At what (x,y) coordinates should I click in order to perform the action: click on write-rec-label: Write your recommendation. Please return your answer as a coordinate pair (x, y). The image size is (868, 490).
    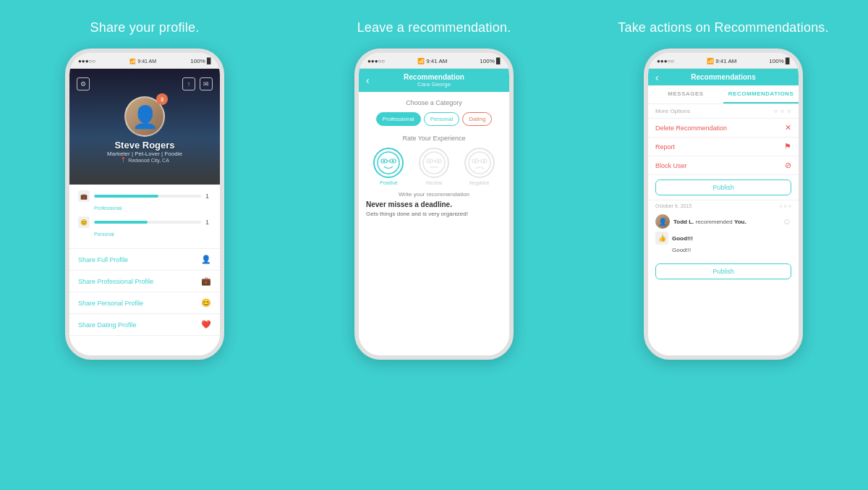
    Looking at the image, I should click on (434, 194).